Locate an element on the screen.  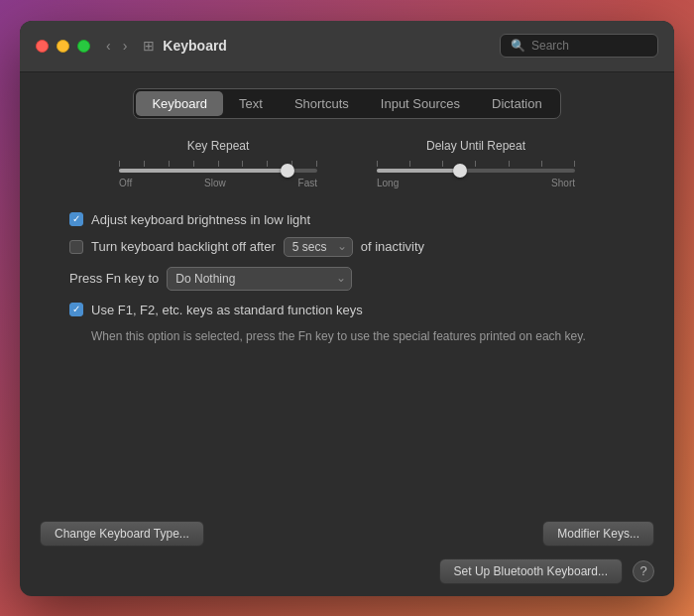
tab-shortcuts: Shortcuts is located at coordinates (321, 103).